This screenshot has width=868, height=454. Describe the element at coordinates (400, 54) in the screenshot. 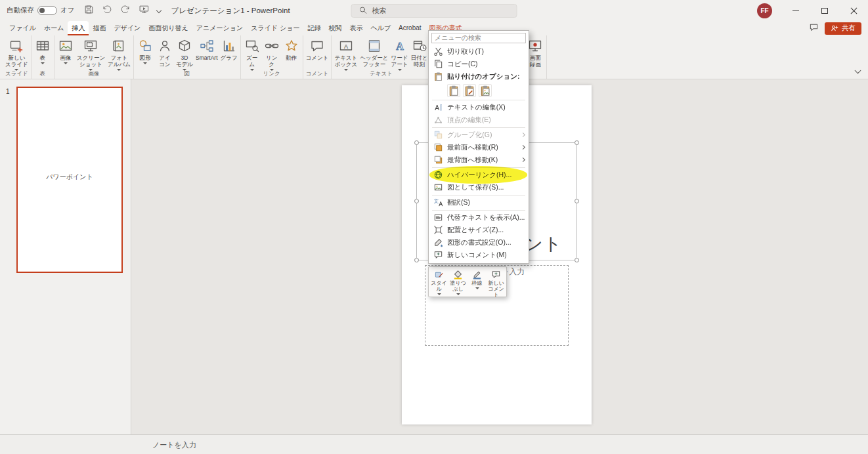

I see `ribbon-button-wordart: Aワード アート` at that location.